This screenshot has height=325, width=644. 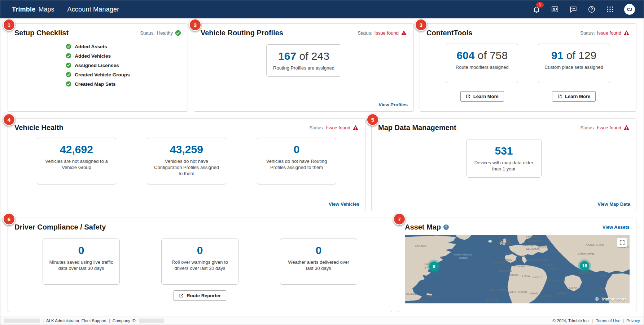 I want to click on map-label: MALI, so click(x=513, y=292).